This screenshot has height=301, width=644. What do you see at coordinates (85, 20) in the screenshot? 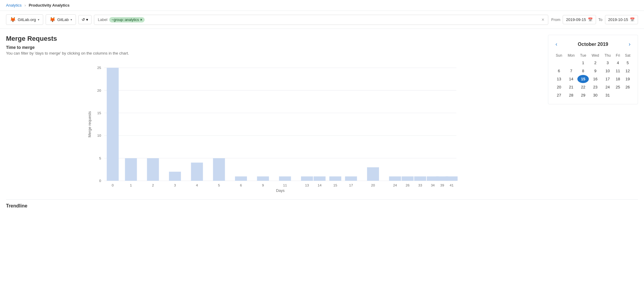
I see `history-button: ↺ ▾` at bounding box center [85, 20].